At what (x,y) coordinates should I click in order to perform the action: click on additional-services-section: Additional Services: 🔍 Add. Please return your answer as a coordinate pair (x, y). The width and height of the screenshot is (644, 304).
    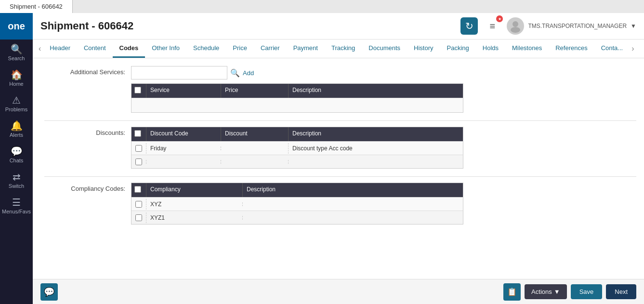
    Looking at the image, I should click on (340, 90).